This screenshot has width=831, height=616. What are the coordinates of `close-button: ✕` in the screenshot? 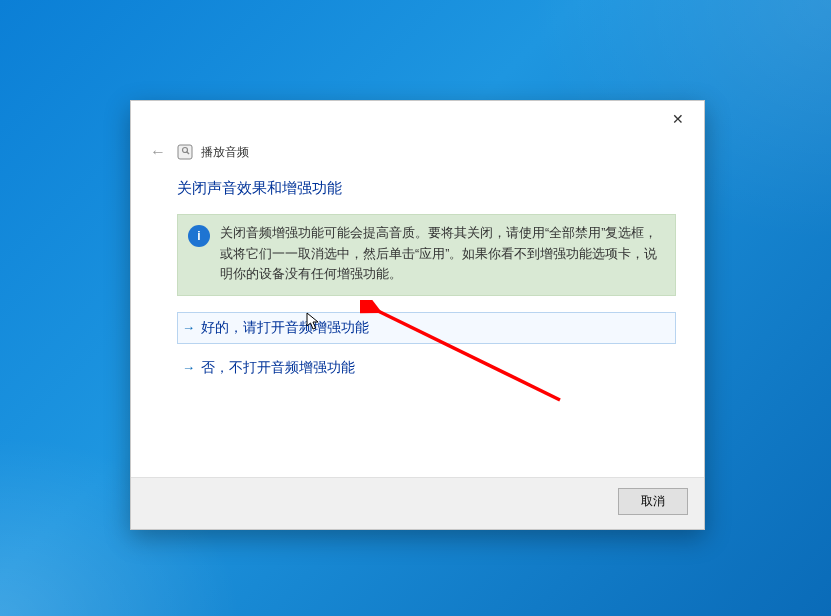 It's located at (678, 119).